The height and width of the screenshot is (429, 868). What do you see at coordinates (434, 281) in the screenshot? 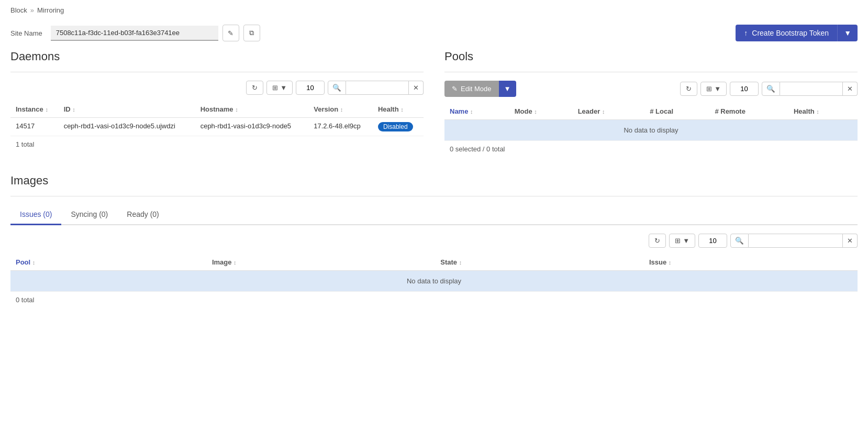
I see `images-no-data-cell: No data to display` at bounding box center [434, 281].